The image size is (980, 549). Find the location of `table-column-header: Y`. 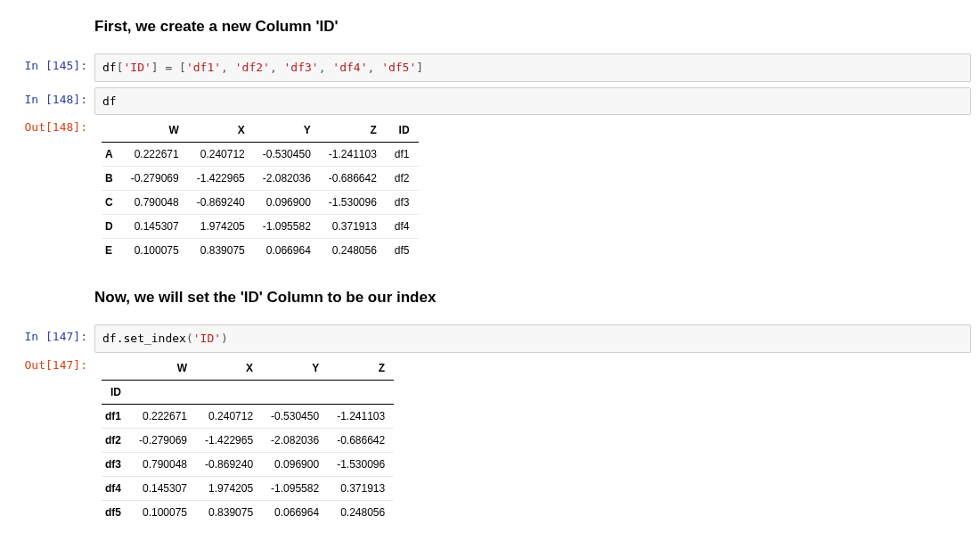

table-column-header: Y is located at coordinates (295, 369).